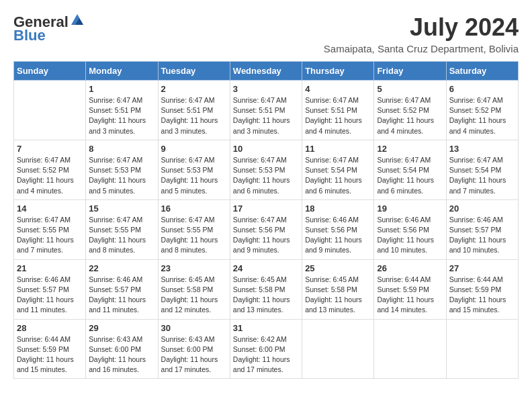  I want to click on day-number: 9, so click(194, 149).